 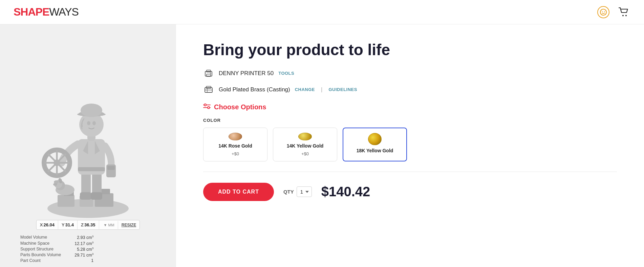 I want to click on color-card-rose-gold: 14K Rose Gold +$0, so click(x=235, y=144).